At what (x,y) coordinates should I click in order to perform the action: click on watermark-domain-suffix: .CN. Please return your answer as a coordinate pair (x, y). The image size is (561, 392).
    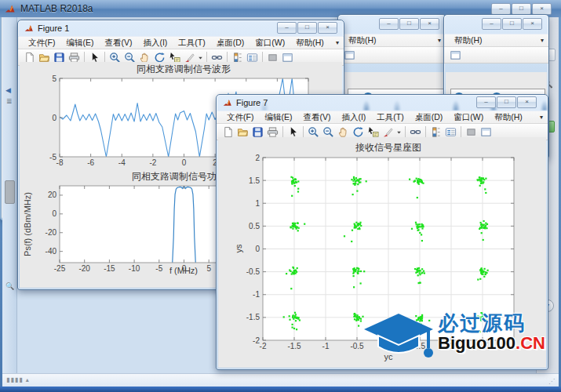
    Looking at the image, I should click on (530, 343).